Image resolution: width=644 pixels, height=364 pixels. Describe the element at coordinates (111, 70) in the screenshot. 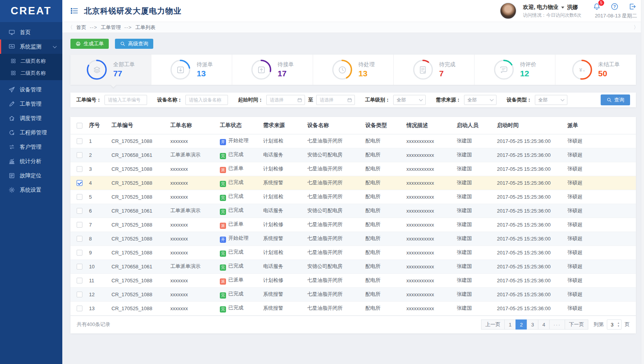

I see `stat-card-all-orders: 全部工单 77` at that location.